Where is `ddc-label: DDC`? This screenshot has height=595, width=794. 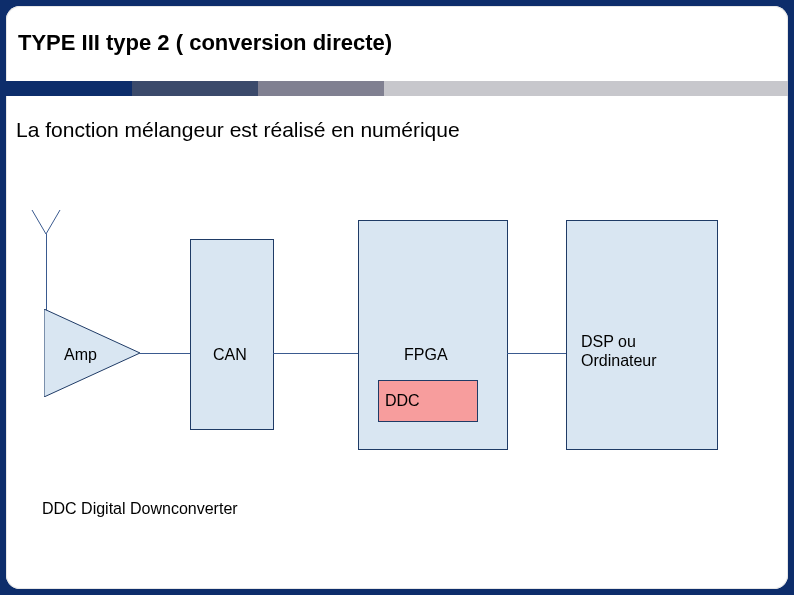
ddc-label: DDC is located at coordinates (402, 401).